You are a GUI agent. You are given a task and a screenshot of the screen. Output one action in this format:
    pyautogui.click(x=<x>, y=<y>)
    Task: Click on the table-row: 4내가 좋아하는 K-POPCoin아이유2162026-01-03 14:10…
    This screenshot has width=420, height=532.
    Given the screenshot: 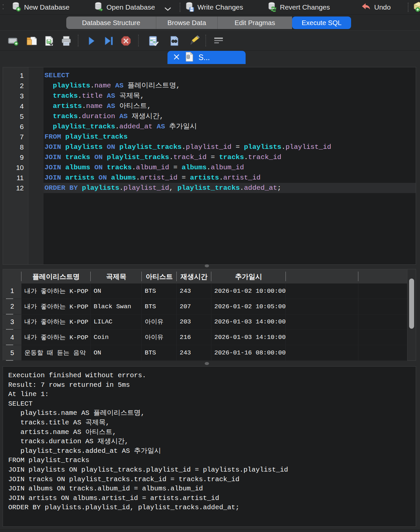 What is the action you would take?
    pyautogui.click(x=205, y=337)
    